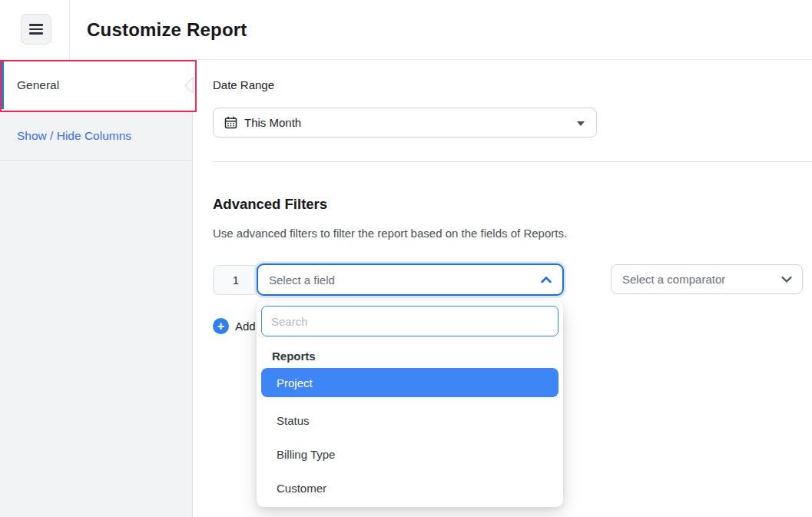 This screenshot has width=812, height=517. I want to click on add-filter-button: + Add, so click(234, 326).